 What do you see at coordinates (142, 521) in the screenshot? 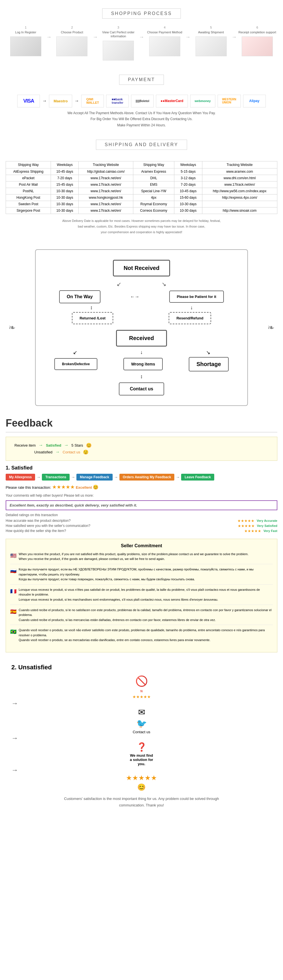
I see `rating-row-0: How accurate was the product description…` at bounding box center [142, 521].